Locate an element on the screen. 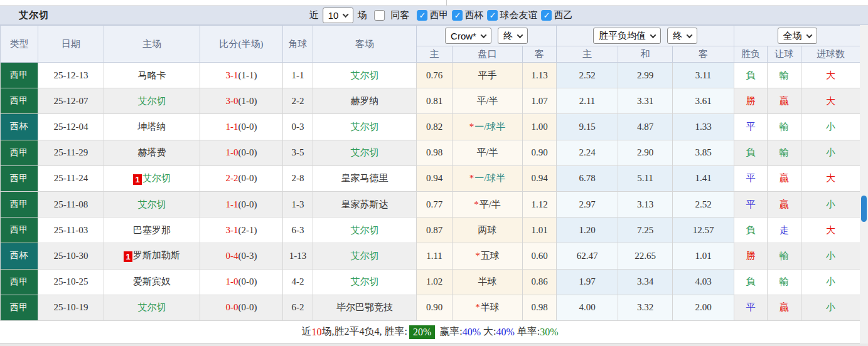 This screenshot has width=868, height=346. asian-away-odds: 0.98 is located at coordinates (540, 307).